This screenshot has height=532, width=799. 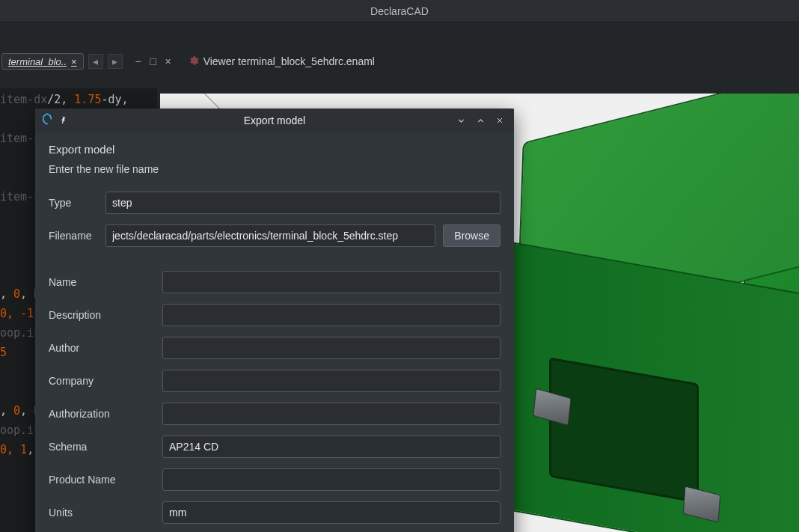 What do you see at coordinates (331, 480) in the screenshot?
I see `product-name-input` at bounding box center [331, 480].